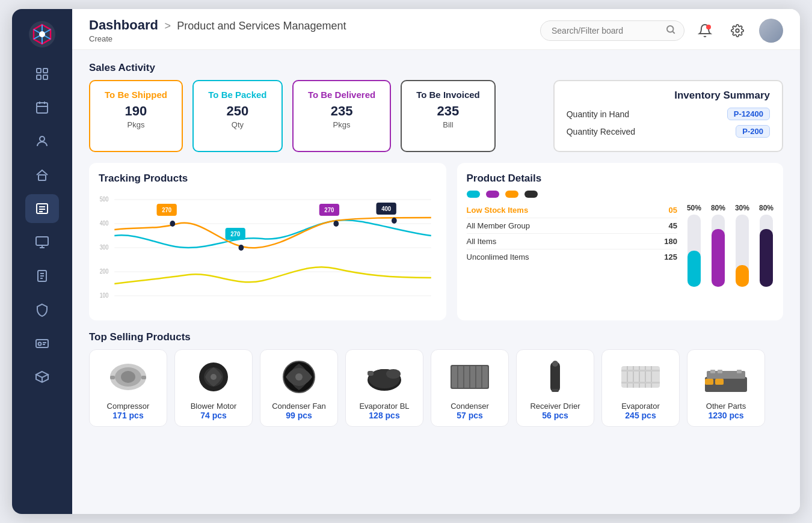 This screenshot has width=812, height=523. Describe the element at coordinates (310, 38) in the screenshot. I see `breadcrumb-create: Create` at that location.